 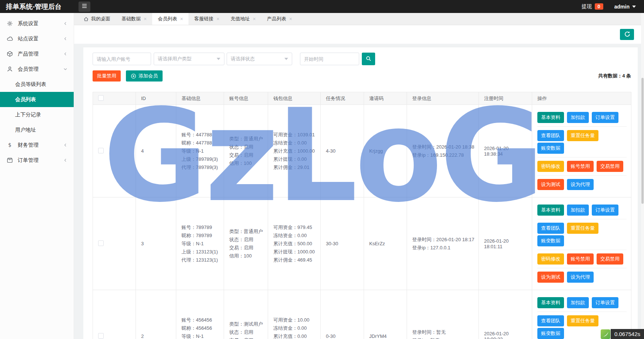 I want to click on page-scrollbar, so click(x=643, y=176).